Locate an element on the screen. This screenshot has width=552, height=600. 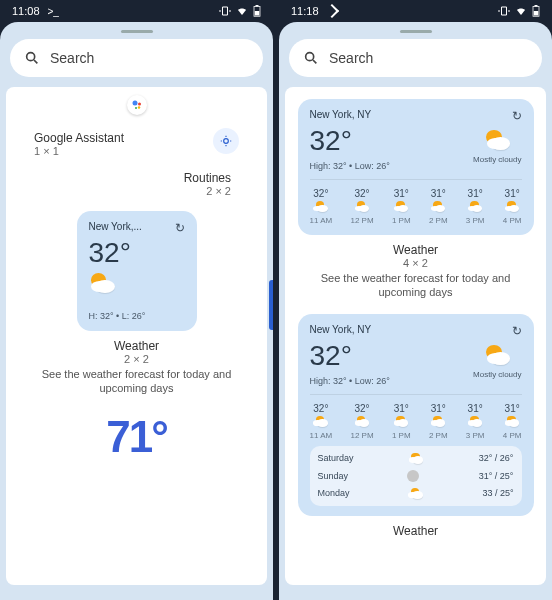
status-bar: 11:18 is located at coordinates (416, 11).